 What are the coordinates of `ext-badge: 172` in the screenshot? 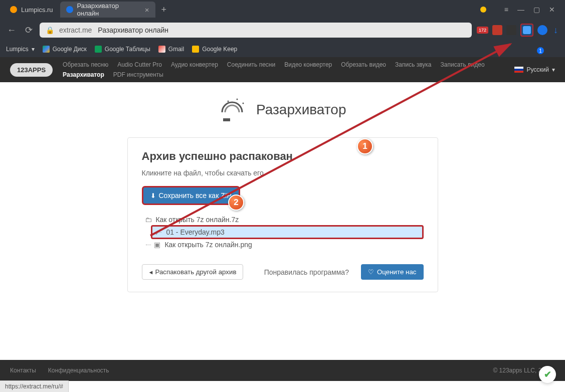 It's located at (482, 30).